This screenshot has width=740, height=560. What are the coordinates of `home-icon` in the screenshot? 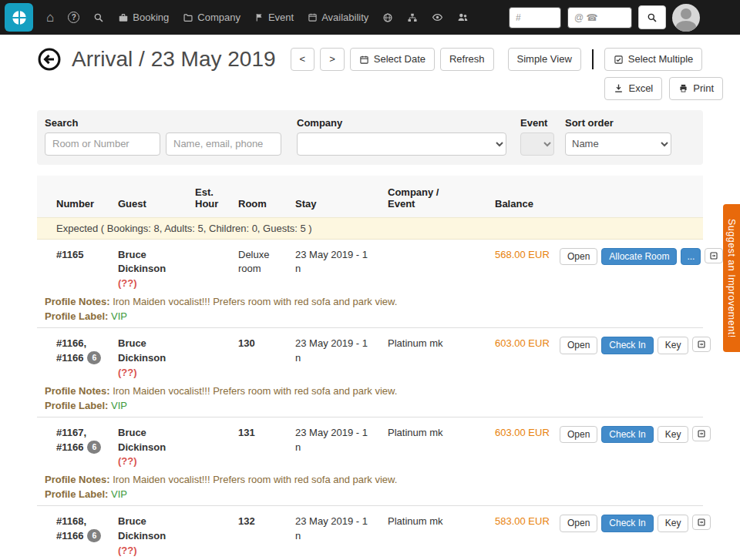 It's located at (50, 17).